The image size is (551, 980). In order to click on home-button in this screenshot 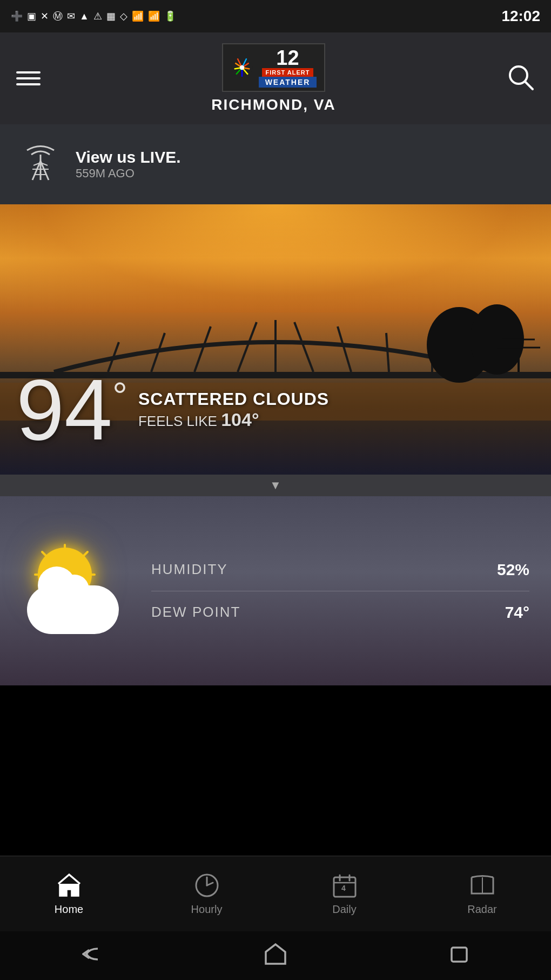, I will do `click(276, 956)`.